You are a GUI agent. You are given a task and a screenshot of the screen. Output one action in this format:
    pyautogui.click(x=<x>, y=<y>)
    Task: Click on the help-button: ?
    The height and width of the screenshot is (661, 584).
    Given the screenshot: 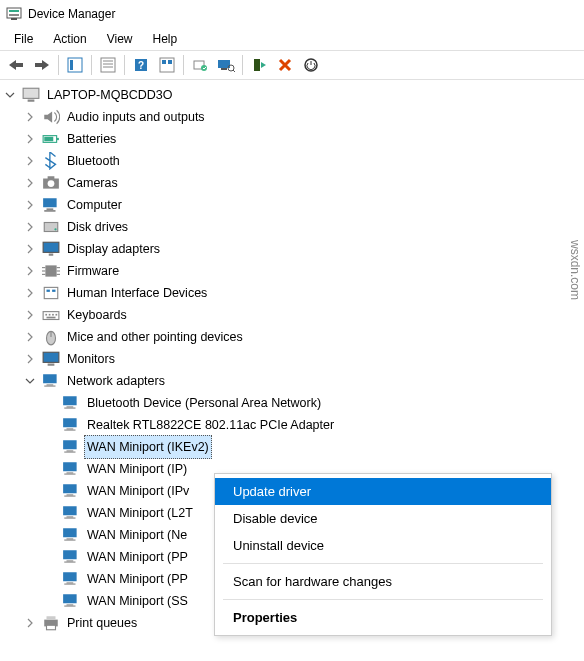 What is the action you would take?
    pyautogui.click(x=141, y=65)
    